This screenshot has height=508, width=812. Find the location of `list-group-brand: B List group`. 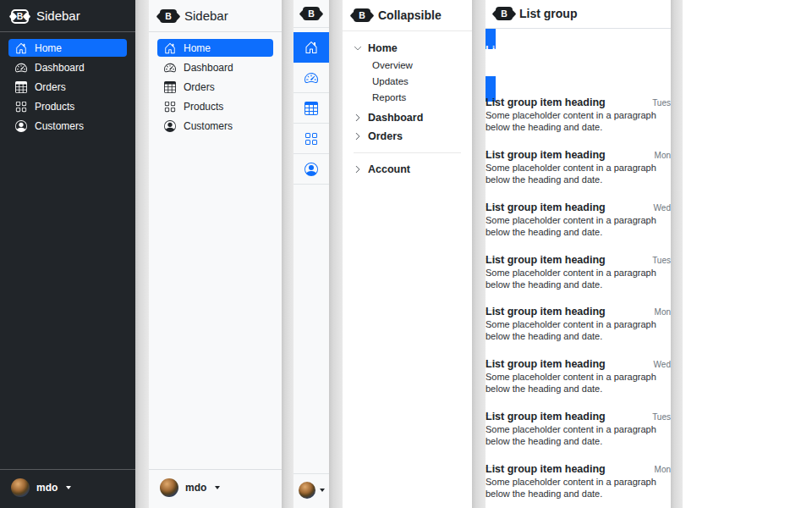

list-group-brand: B List group is located at coordinates (579, 14).